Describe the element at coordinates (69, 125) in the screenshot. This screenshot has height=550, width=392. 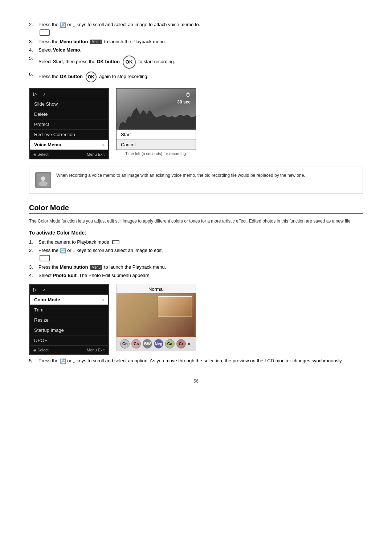
I see `menu-item-protect: Protect` at that location.